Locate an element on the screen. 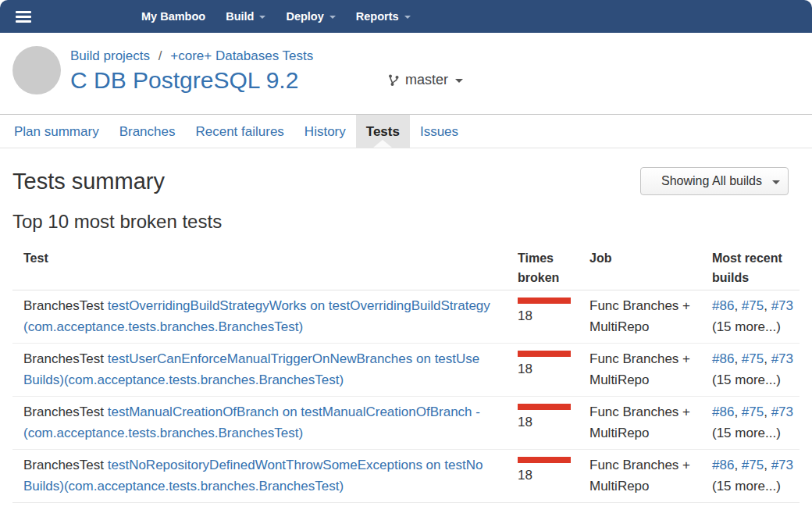  tests-summary-heading: Tests summary is located at coordinates (89, 181).